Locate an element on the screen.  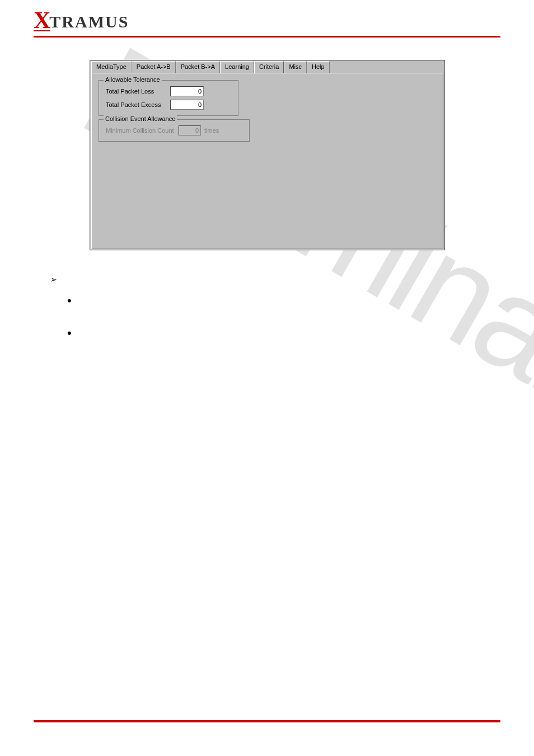
tab-strip: MediaType Packet A->B Packet B->A Learni… is located at coordinates (268, 67).